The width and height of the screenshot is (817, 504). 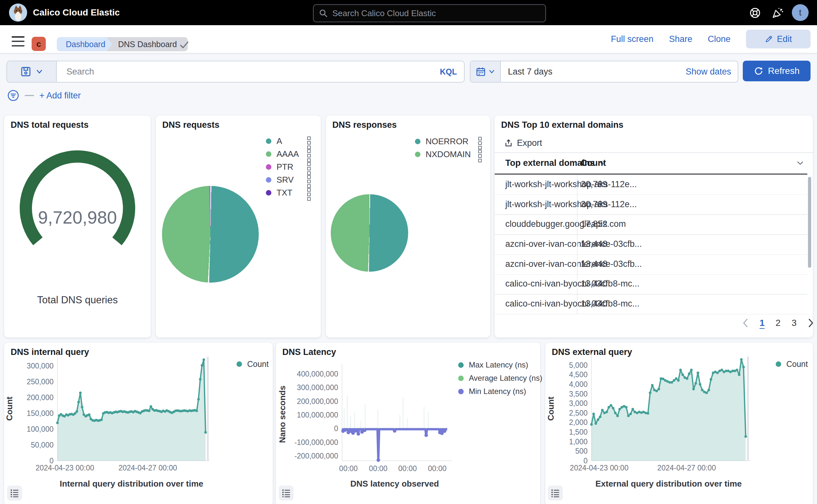 What do you see at coordinates (562, 125) in the screenshot?
I see `panel-title: DNS Top 10 external domains` at bounding box center [562, 125].